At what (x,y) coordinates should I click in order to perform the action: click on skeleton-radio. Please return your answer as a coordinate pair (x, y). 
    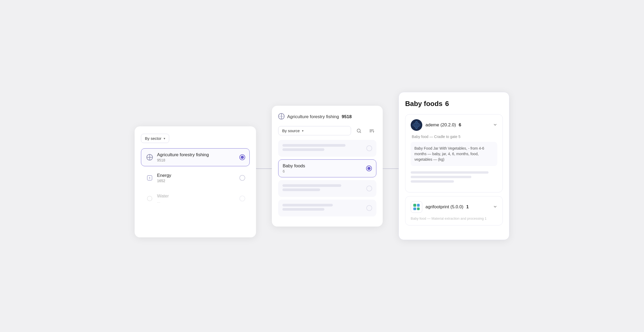
    Looking at the image, I should click on (369, 148).